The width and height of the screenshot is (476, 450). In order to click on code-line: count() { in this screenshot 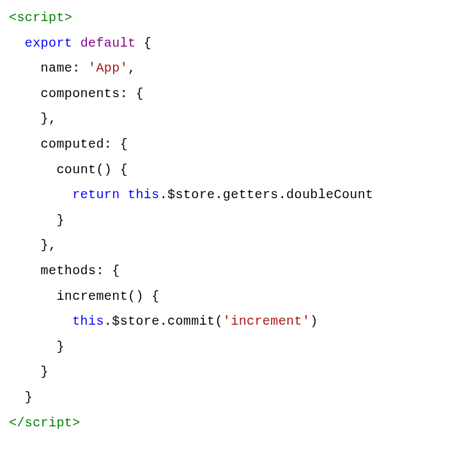, I will do `click(68, 170)`.